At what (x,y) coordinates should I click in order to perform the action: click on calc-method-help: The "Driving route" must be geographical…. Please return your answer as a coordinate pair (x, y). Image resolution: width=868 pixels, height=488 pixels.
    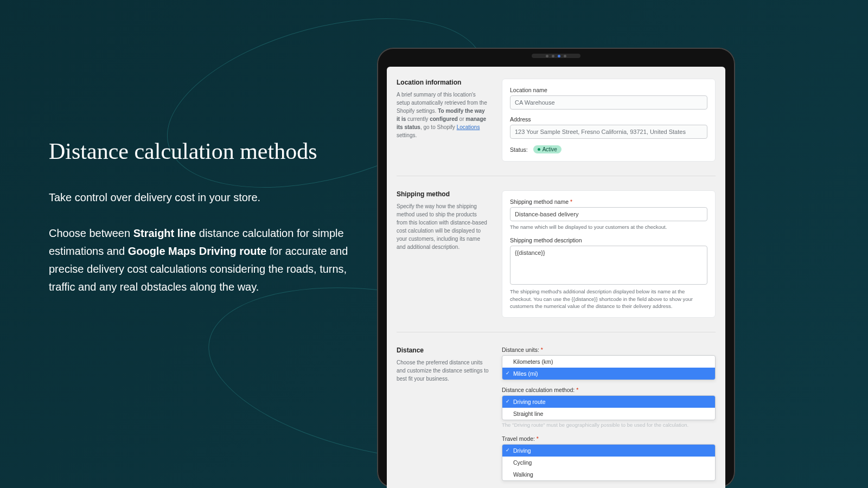
    Looking at the image, I should click on (609, 425).